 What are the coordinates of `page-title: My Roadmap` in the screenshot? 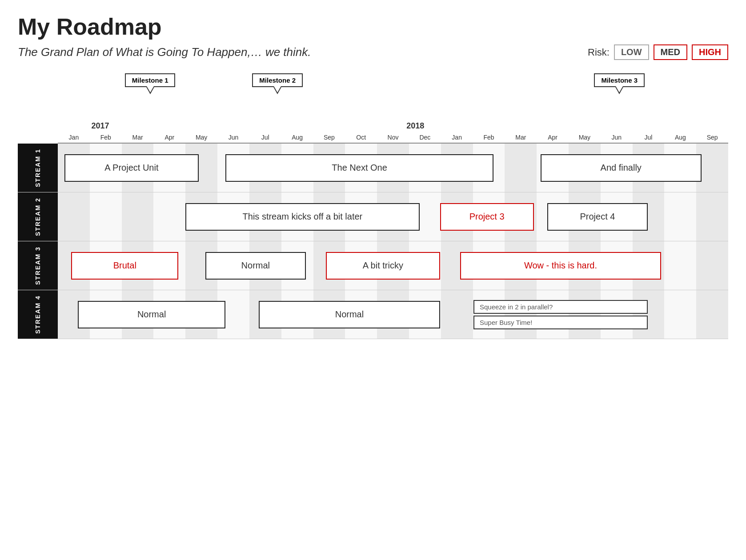 It's located at (373, 27).